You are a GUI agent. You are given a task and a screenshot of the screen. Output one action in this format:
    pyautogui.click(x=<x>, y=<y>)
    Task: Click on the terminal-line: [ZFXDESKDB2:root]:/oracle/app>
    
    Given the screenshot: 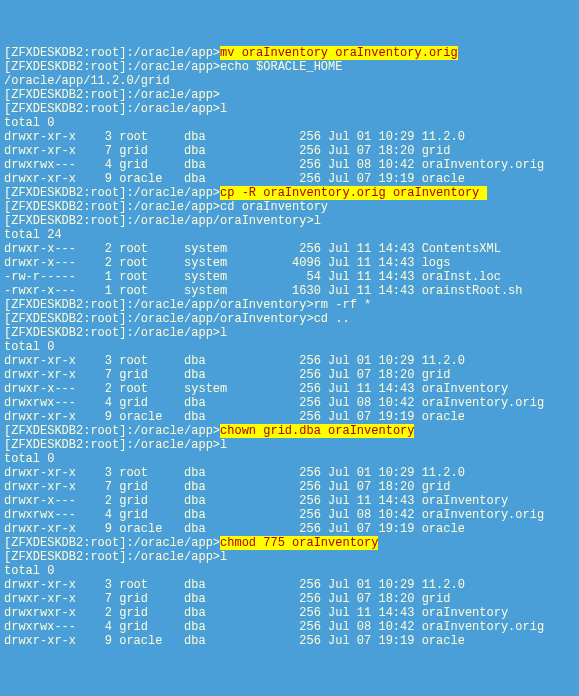 What is the action you would take?
    pyautogui.click(x=290, y=95)
    